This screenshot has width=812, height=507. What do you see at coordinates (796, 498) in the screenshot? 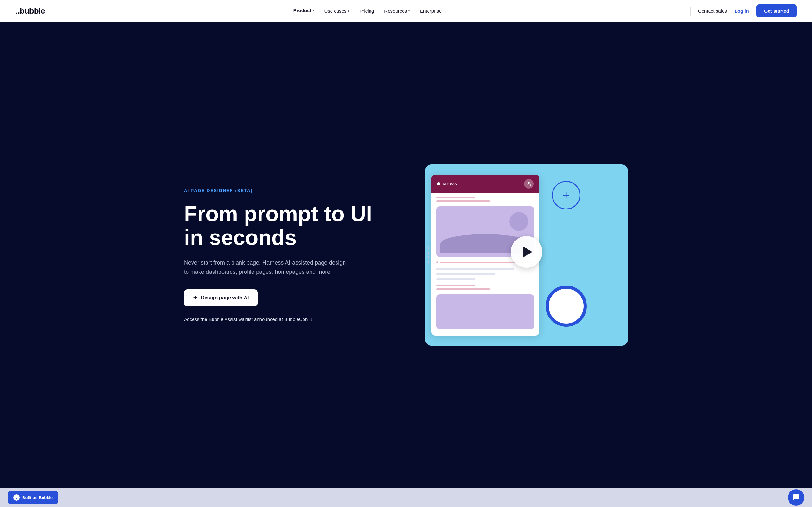
I see `chat-icon` at bounding box center [796, 498].